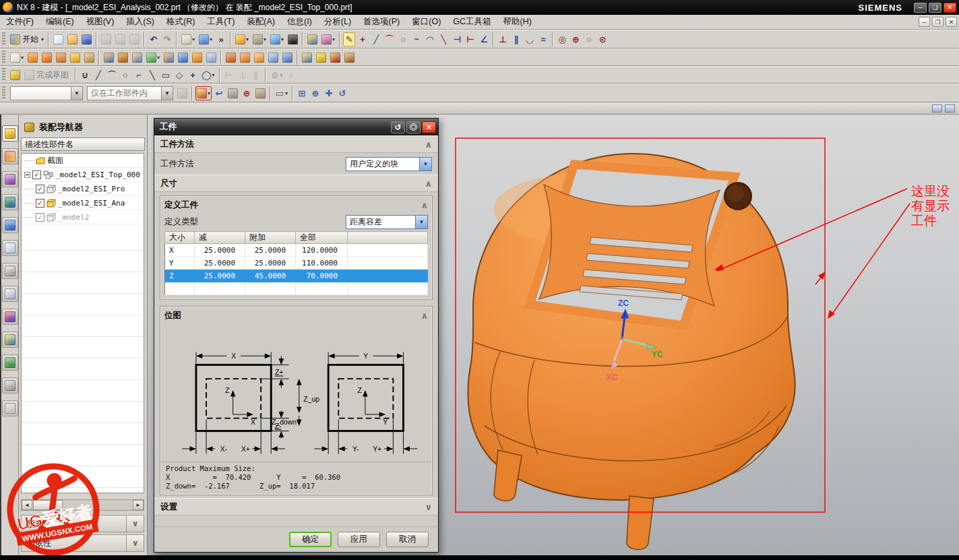 This screenshot has width=959, height=560. What do you see at coordinates (168, 58) in the screenshot?
I see `block-button` at bounding box center [168, 58].